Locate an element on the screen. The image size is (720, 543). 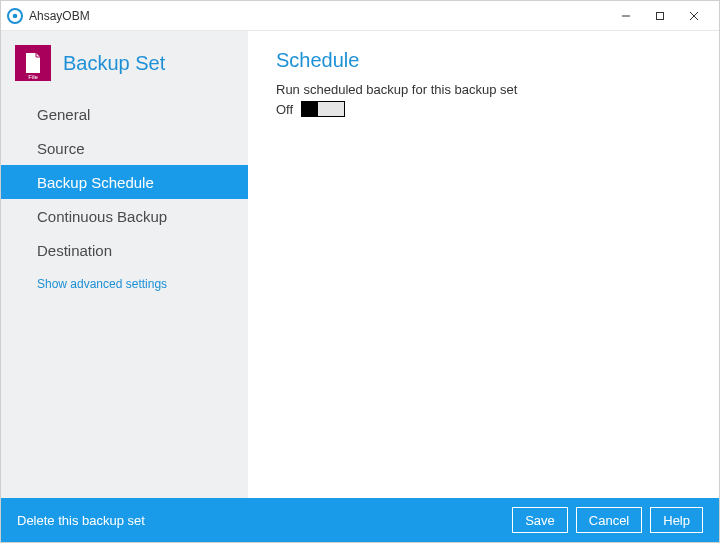
toggle-knob is located at coordinates (310, 109).